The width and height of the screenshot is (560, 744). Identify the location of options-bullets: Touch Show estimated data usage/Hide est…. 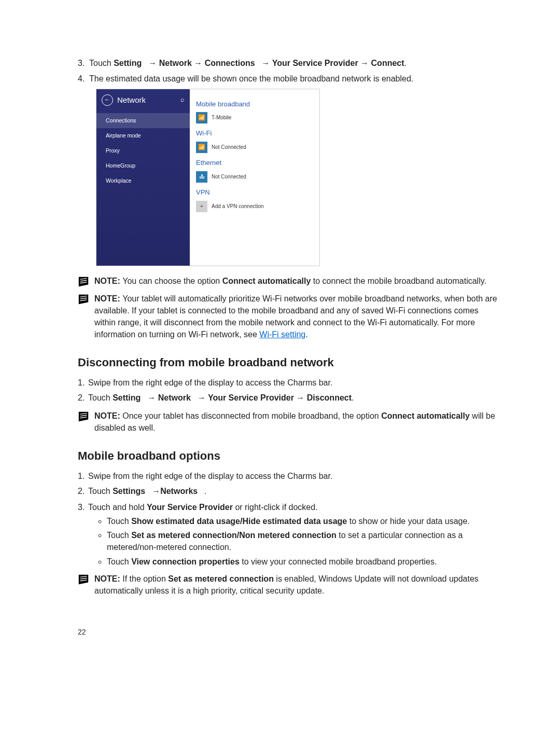
(295, 542).